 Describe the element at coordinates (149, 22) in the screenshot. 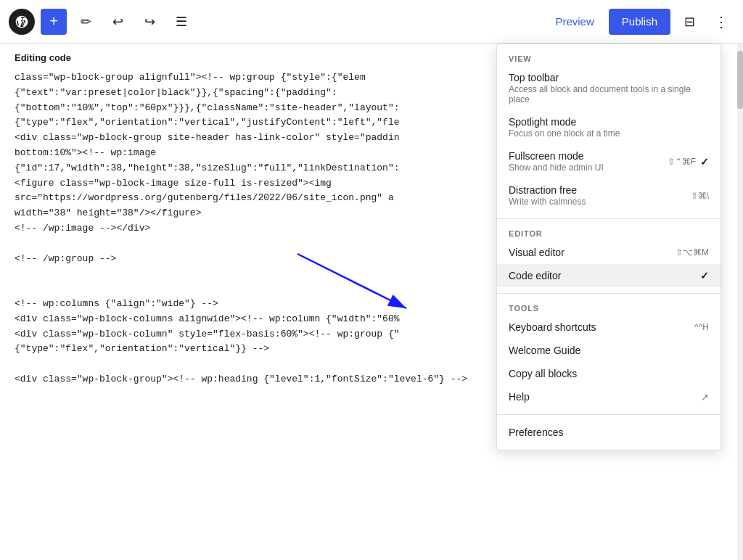

I see `redo-icon: ↪` at that location.